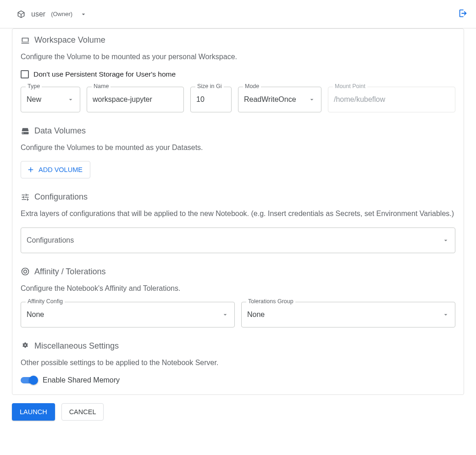 The width and height of the screenshot is (476, 455). What do you see at coordinates (25, 197) in the screenshot?
I see `sliders-icon` at bounding box center [25, 197].